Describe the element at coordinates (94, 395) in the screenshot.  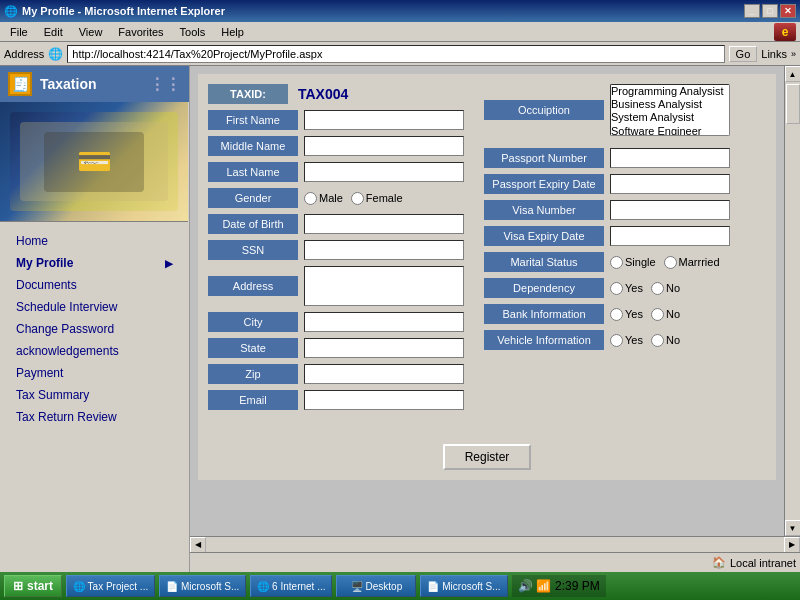
I see `sidebar-item-taxsummary: Tax Summary` at that location.